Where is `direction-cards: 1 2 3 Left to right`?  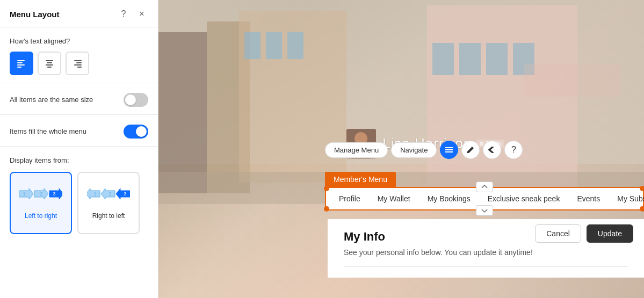 direction-cards: 1 2 3 Left to right is located at coordinates (79, 203).